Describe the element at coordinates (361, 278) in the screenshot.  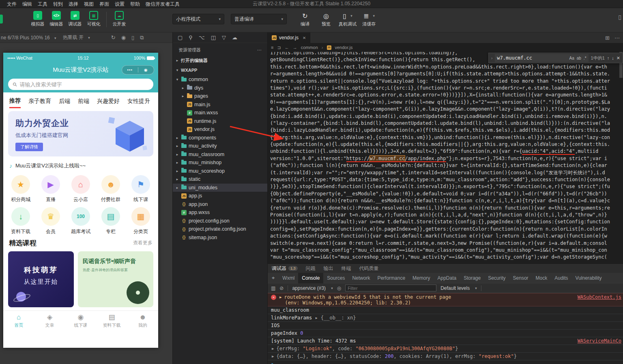
I see `devtools-tab-Network: Network` at that location.